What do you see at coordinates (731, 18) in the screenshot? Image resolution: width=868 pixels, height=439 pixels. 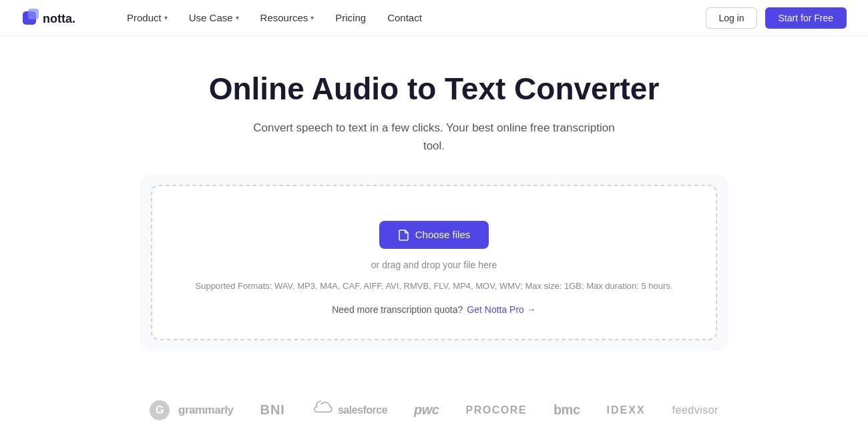 I see `login-button: Log in` at bounding box center [731, 18].